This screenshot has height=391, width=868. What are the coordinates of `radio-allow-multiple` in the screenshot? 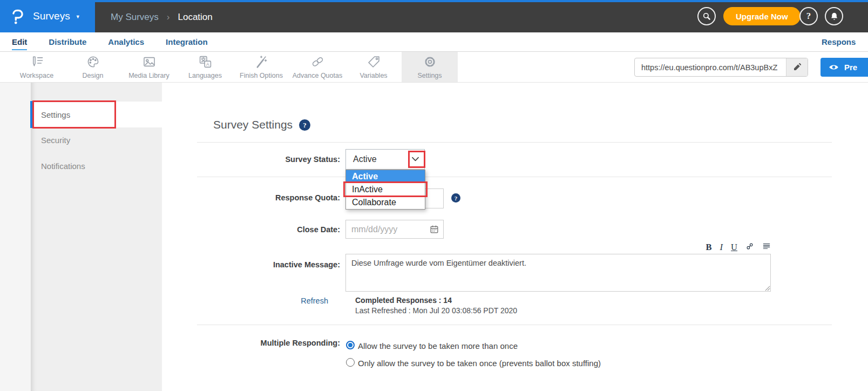 It's located at (350, 345).